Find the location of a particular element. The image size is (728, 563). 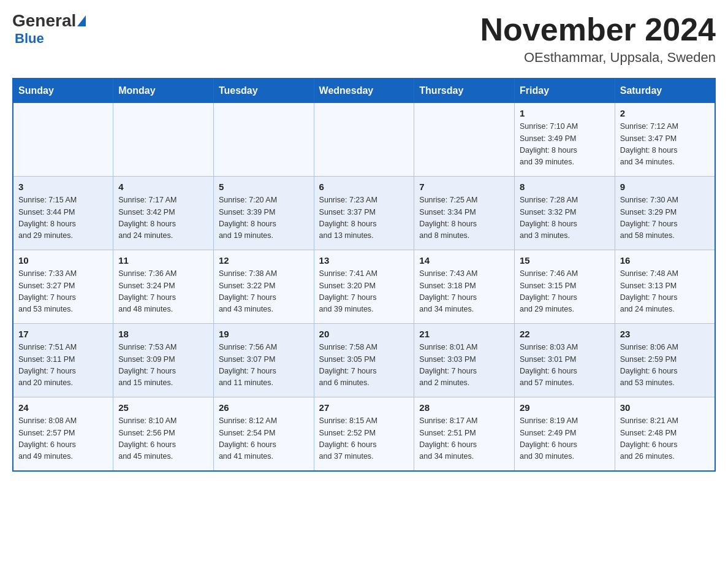

day-info: Sunrise: 7:41 AM Sunset: 3:20 PM Dayligh… is located at coordinates (364, 292).